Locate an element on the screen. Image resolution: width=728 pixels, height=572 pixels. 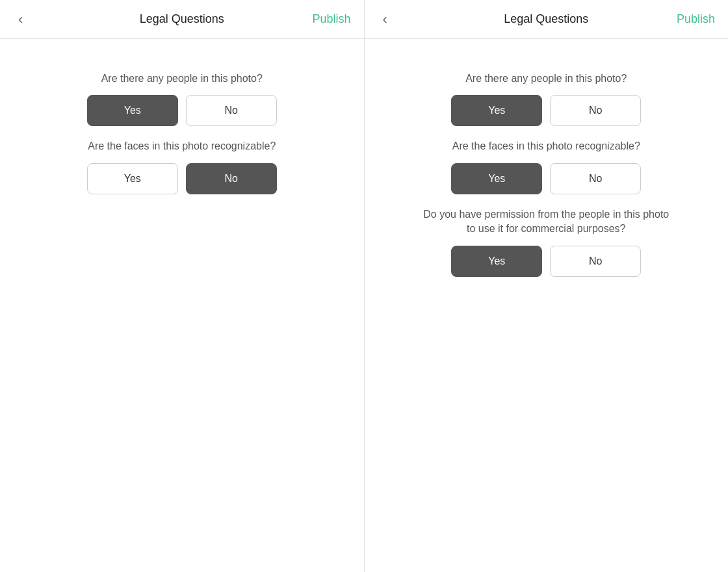
panel-1-publish-button: Publish is located at coordinates (332, 20).